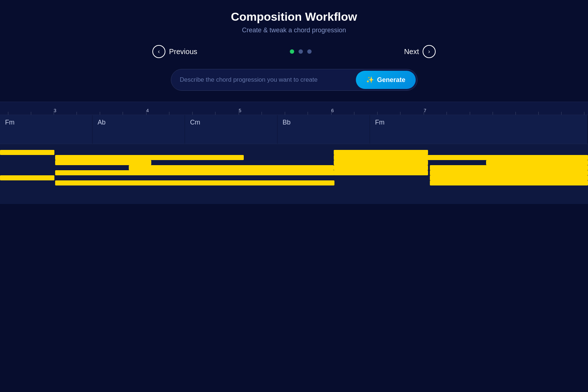 The height and width of the screenshot is (392, 588). I want to click on page-title: Composition Workflow, so click(294, 17).